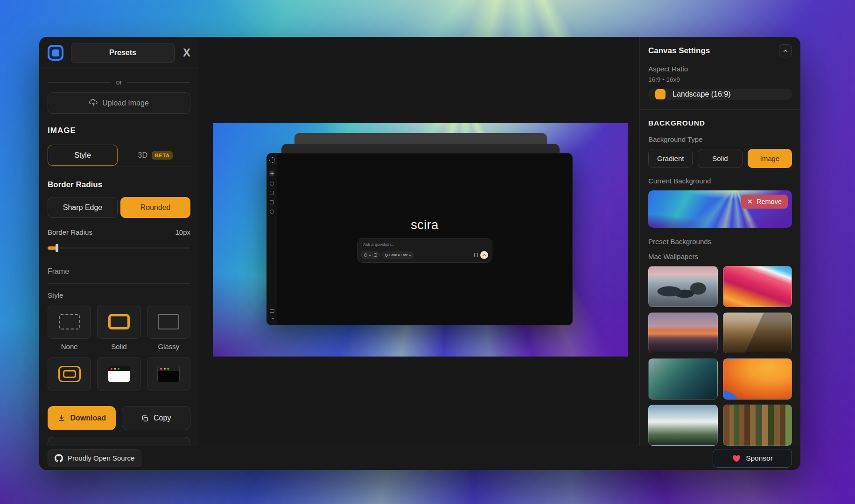 Image resolution: width=855 pixels, height=504 pixels. Describe the element at coordinates (62, 418) in the screenshot. I see `download-icon` at that location.